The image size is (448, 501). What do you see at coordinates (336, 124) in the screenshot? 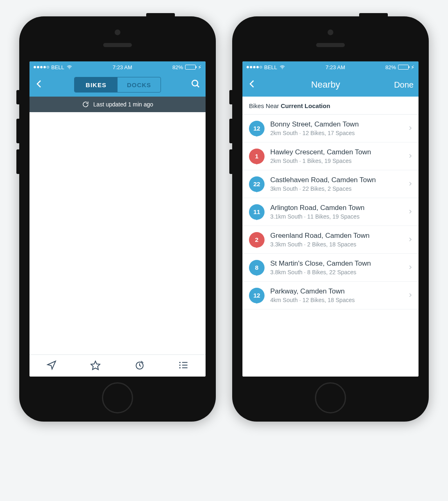
I see `station-title: Bonny Street, Camden Town` at bounding box center [336, 124].